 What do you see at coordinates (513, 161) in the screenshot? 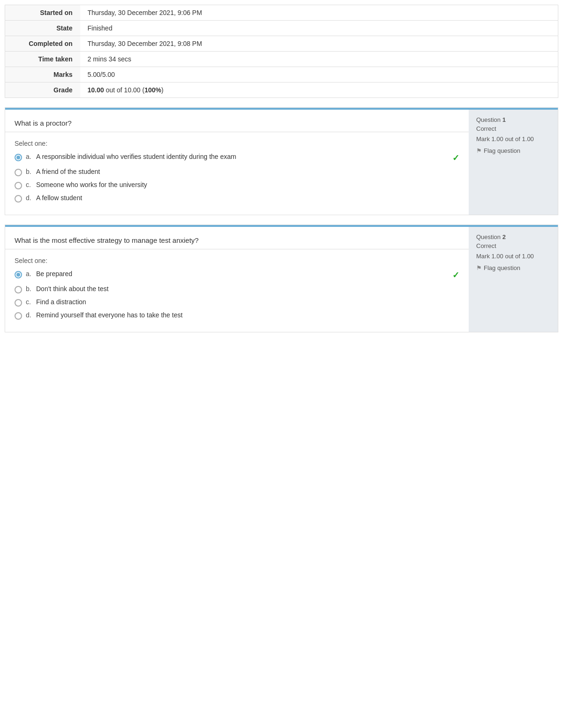
I see `question-sidebar-1: Question 1CorrectMark 1.00 out of 1.00⚑F…` at bounding box center [513, 161].